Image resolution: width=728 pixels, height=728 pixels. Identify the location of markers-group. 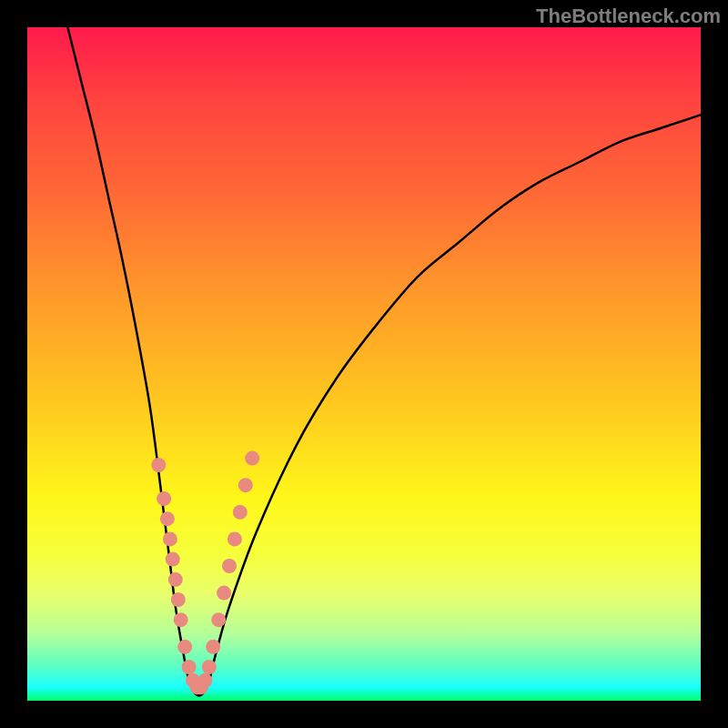
(206, 573).